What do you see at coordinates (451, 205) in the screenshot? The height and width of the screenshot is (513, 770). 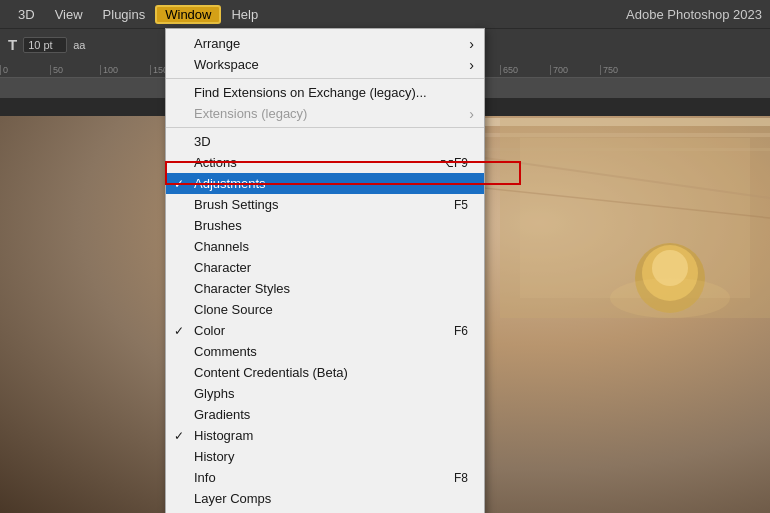 I see `brush-settings-shortcut: F5` at bounding box center [451, 205].